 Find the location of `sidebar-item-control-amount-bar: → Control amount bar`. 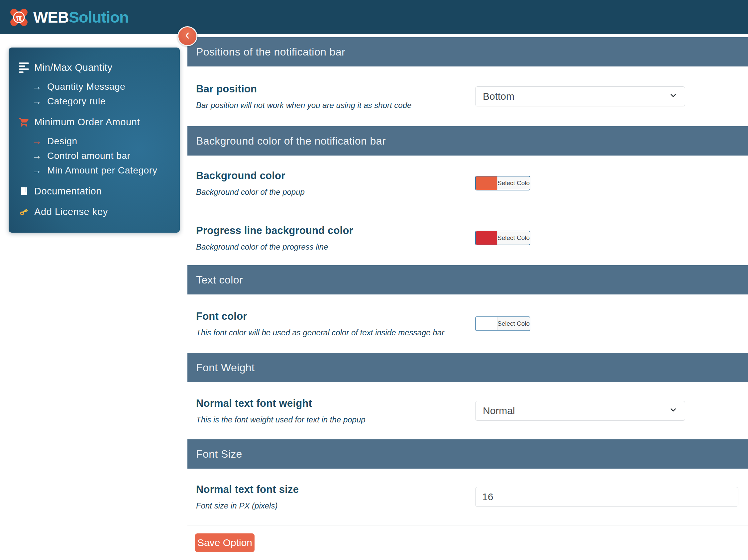

sidebar-item-control-amount-bar: → Control amount bar is located at coordinates (94, 156).